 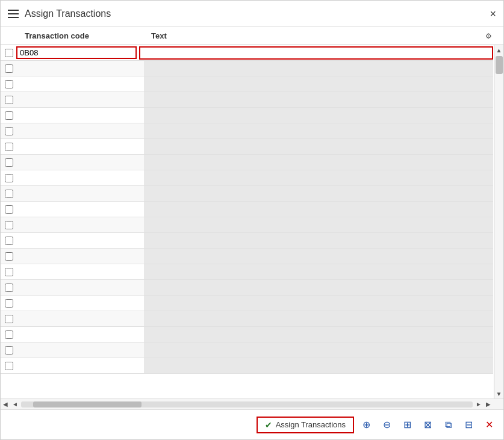 I want to click on scroll-down-button: ▼, so click(x=499, y=394).